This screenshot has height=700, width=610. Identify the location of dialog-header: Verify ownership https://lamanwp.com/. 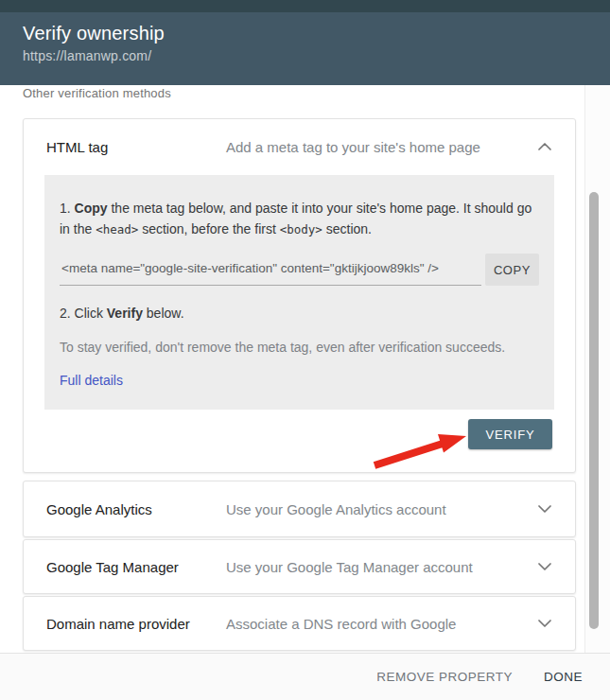
(305, 43).